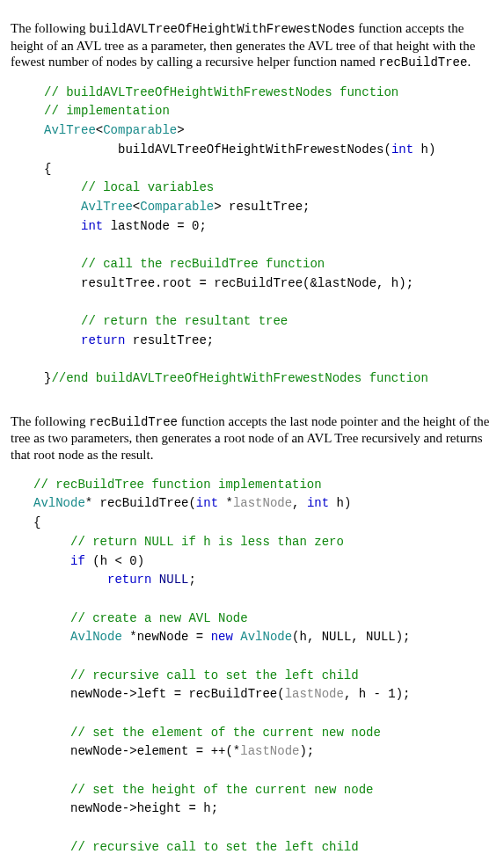  Describe the element at coordinates (155, 226) in the screenshot. I see `decl: lastNode = 0;` at that location.